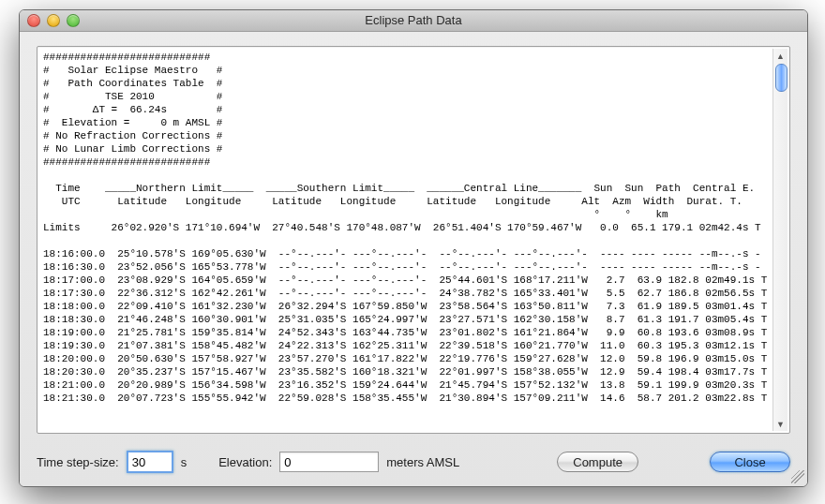 The height and width of the screenshot is (504, 825). Describe the element at coordinates (34, 21) in the screenshot. I see `close-window-icon` at that location.